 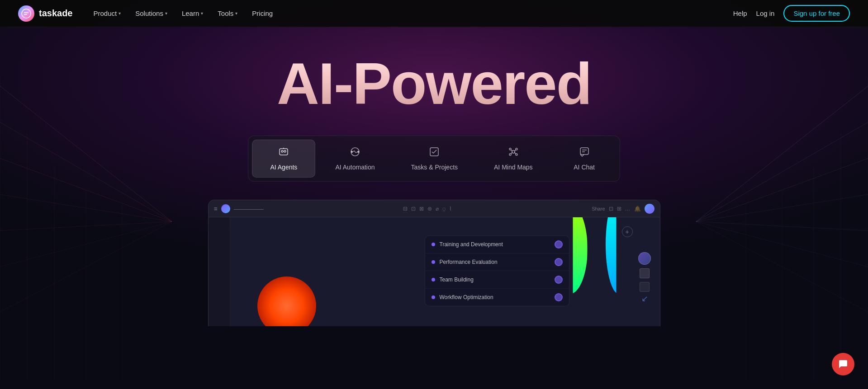 I want to click on hero-title: AI-Powered, so click(x=434, y=84).